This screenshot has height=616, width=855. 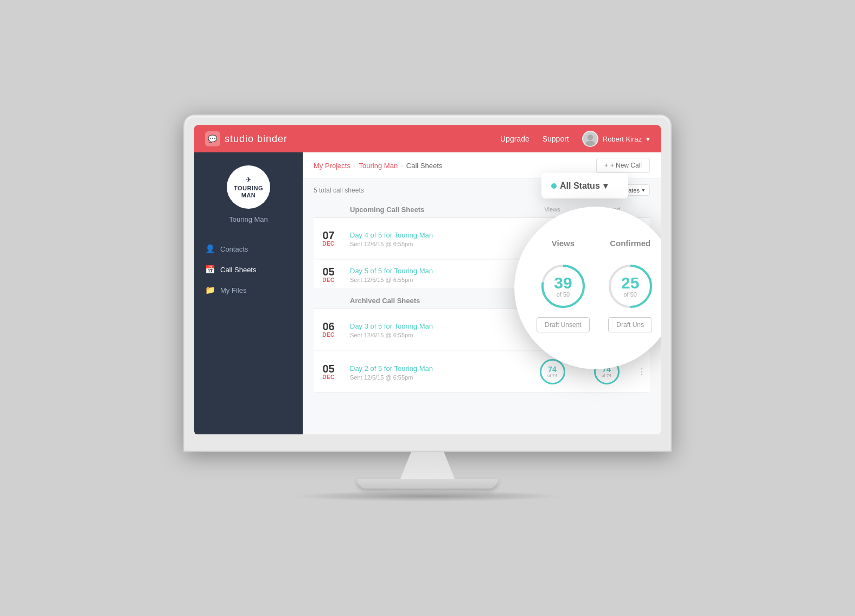 I want to click on chevron-down-icon: ▾, so click(x=648, y=139).